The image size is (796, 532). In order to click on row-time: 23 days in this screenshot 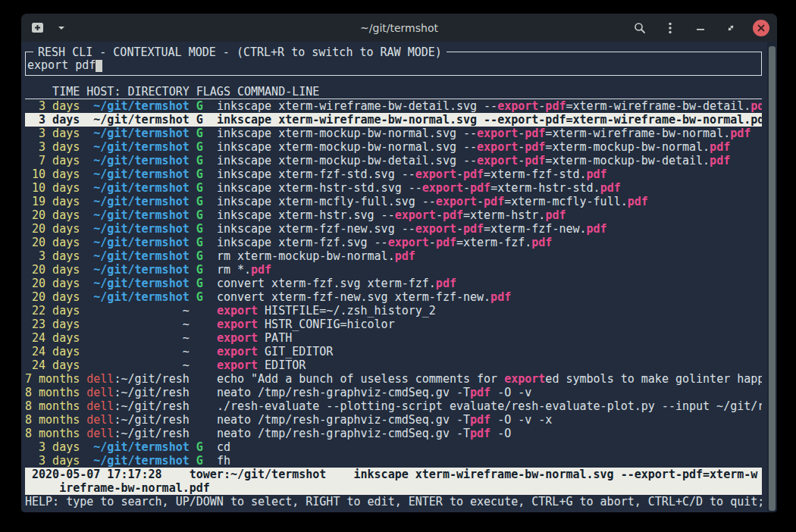, I will do `click(52, 324)`.